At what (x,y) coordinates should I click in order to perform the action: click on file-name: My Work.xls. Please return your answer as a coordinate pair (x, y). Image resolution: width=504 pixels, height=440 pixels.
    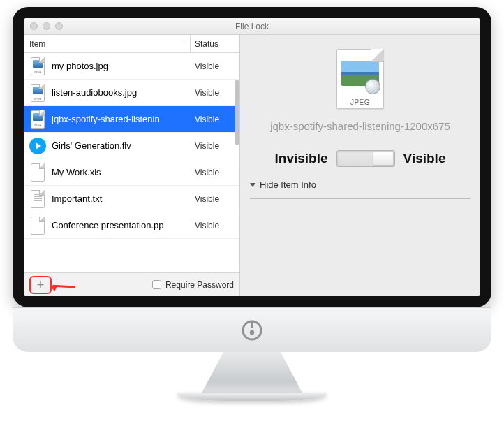
    Looking at the image, I should click on (77, 172).